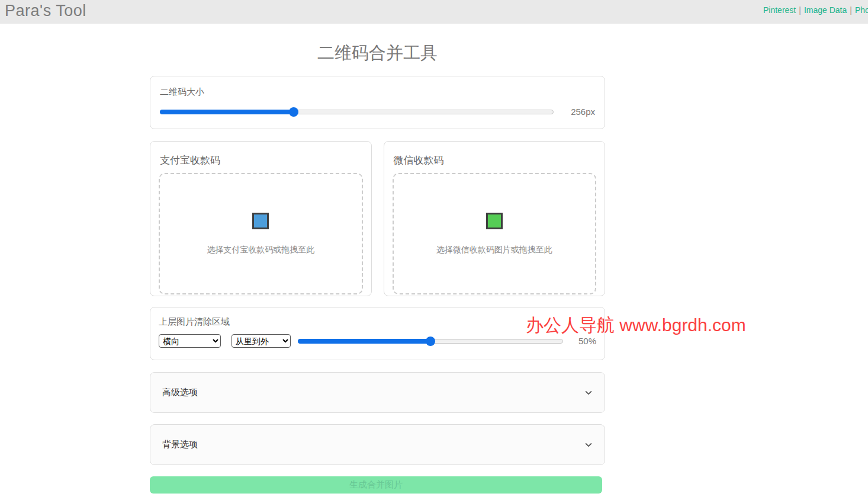 This screenshot has height=503, width=868. Describe the element at coordinates (495, 219) in the screenshot. I see `wechat-upload-card: 微信收款码 选择微信收款码图片或拖拽至此` at that location.